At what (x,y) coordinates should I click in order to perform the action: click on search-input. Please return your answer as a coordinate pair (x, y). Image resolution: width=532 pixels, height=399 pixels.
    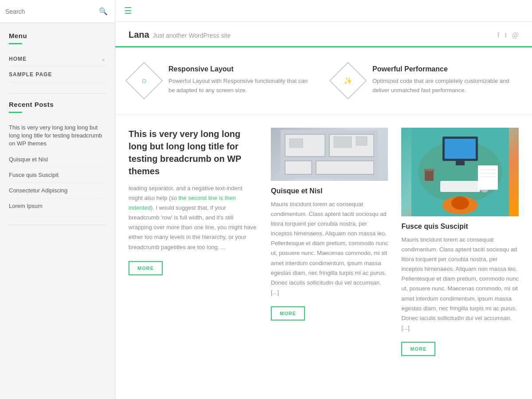
    Looking at the image, I should click on (51, 12).